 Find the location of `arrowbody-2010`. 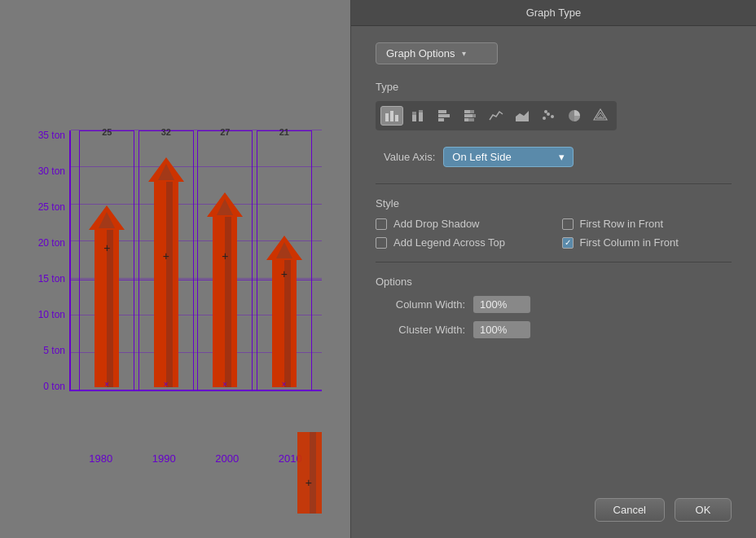

arrowbody-2010 is located at coordinates (284, 324).